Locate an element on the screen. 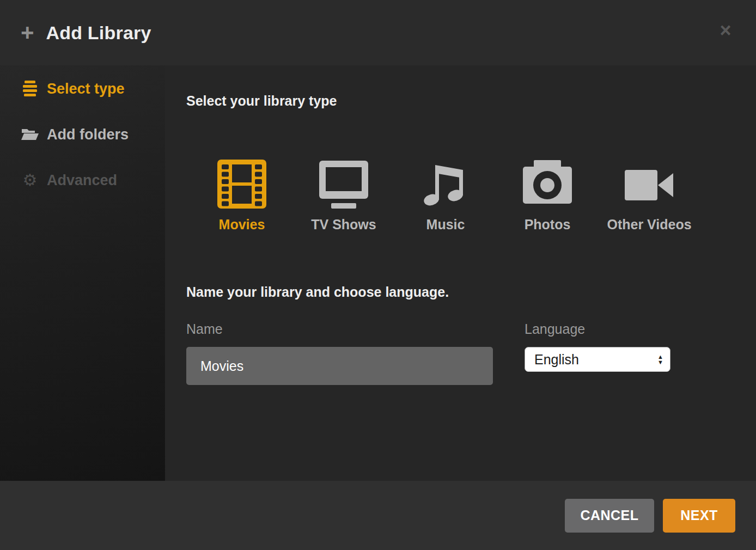 This screenshot has height=550, width=756. sidebar-item-add-folders: Add folders is located at coordinates (83, 135).